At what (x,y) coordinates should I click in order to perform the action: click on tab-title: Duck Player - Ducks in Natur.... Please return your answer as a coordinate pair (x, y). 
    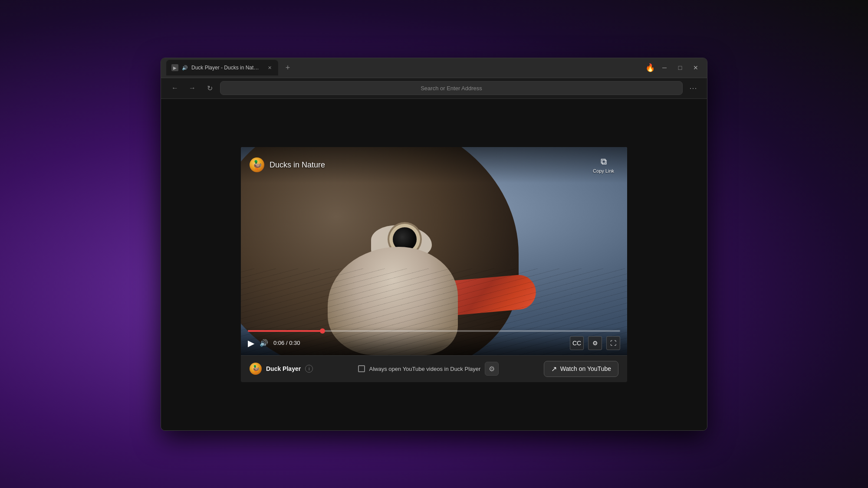
    Looking at the image, I should click on (226, 68).